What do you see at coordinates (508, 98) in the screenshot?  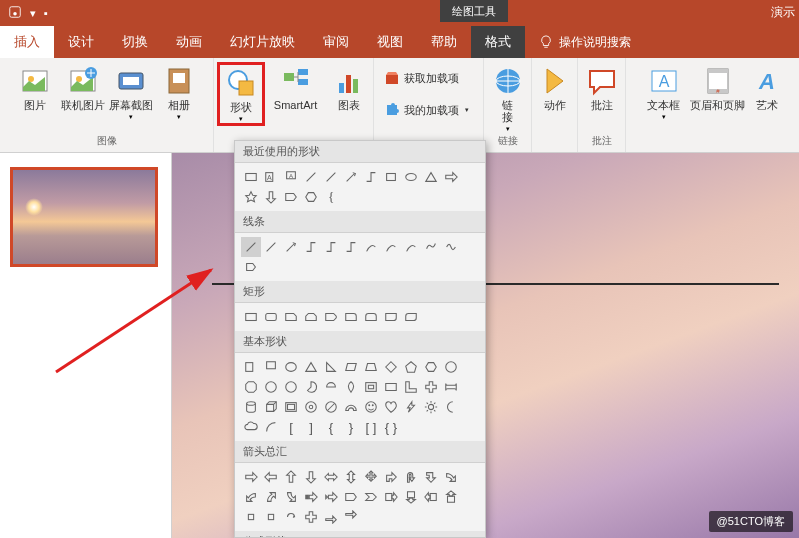 I see `link-button: 链 接 ▾` at bounding box center [508, 98].